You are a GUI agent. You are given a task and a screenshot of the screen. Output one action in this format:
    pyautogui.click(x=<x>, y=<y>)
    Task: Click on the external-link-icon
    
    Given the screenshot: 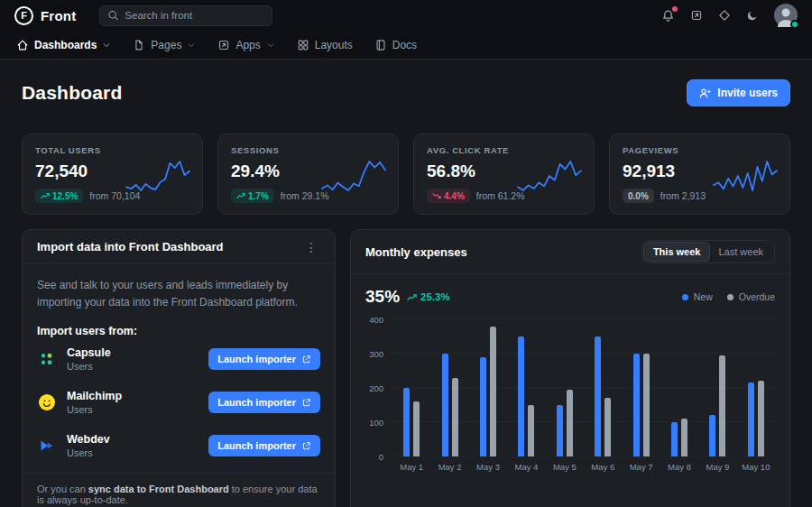 What is the action you would take?
    pyautogui.click(x=307, y=359)
    